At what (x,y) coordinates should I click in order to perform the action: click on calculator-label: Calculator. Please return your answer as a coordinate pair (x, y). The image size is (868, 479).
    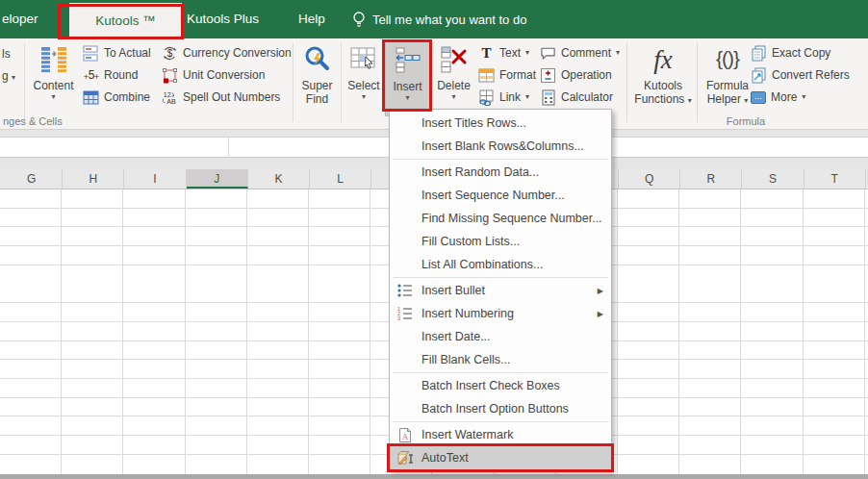
    Looking at the image, I should click on (587, 97).